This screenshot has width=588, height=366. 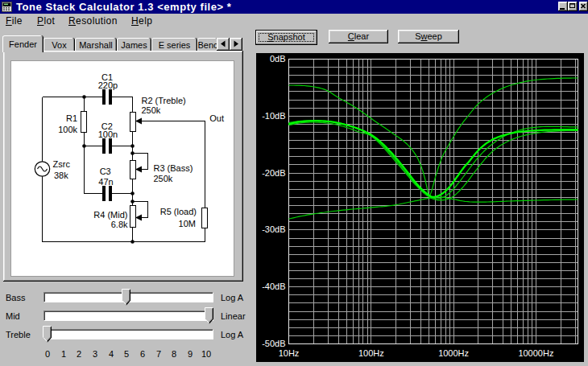 I want to click on svg-text: -20dB, so click(x=274, y=173).